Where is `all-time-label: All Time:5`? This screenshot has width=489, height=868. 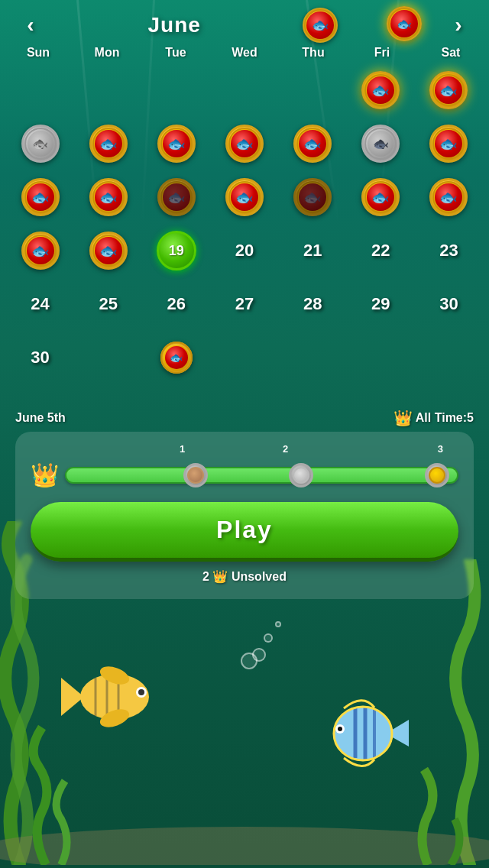
all-time-label: All Time:5 is located at coordinates (445, 418).